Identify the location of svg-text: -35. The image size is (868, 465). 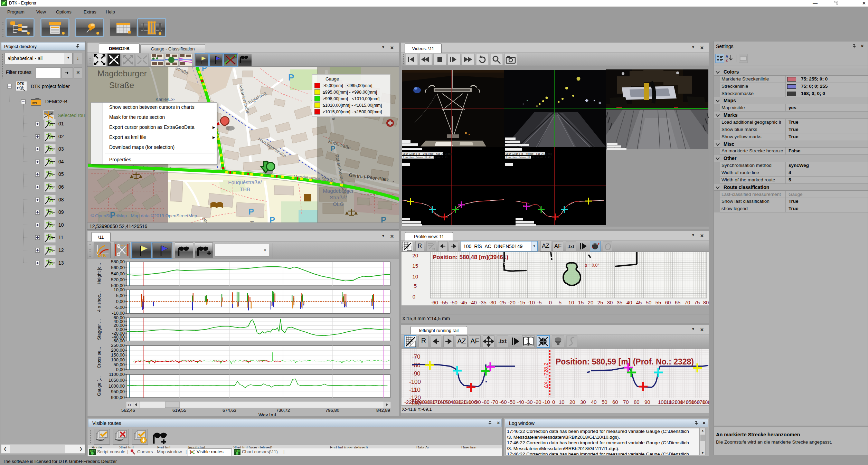
(483, 303).